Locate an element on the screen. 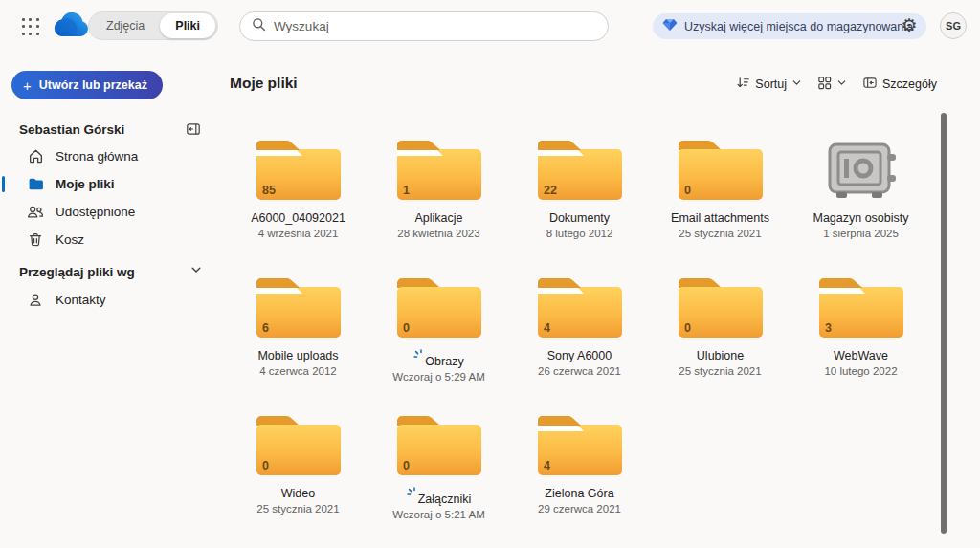  folder-name: Załączniki is located at coordinates (438, 497).